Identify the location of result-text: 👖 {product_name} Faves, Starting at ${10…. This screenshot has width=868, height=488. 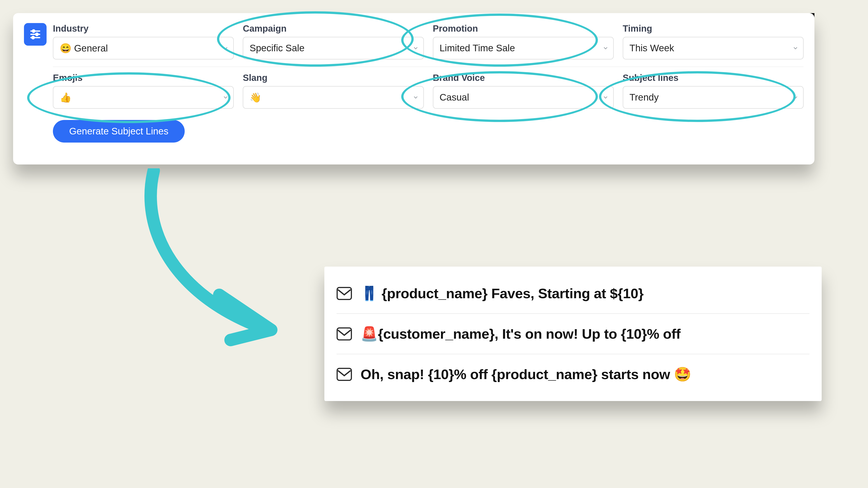
(502, 294).